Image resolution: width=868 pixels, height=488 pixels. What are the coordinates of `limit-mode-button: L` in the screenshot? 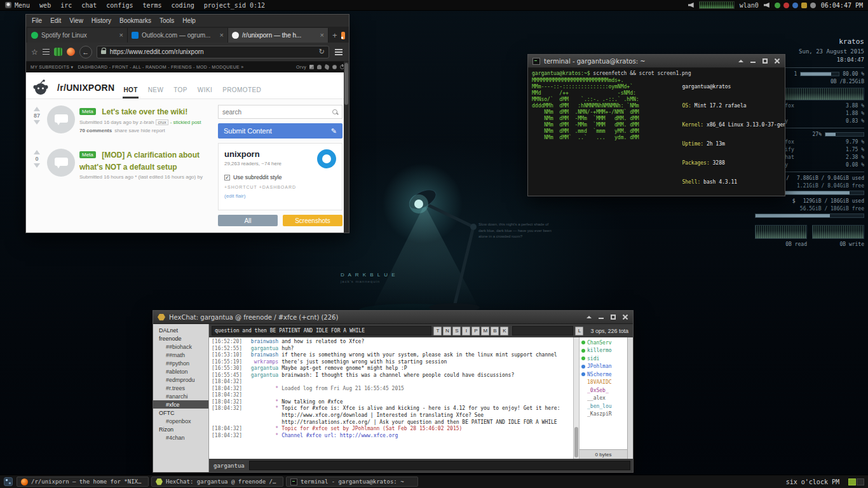 It's located at (580, 331).